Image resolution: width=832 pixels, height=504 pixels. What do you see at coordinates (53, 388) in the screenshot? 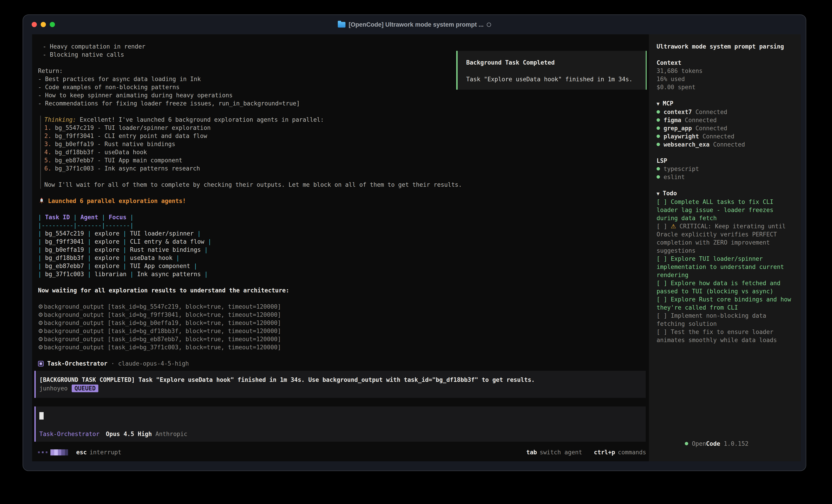
I see `message-user: junhoyeo` at bounding box center [53, 388].